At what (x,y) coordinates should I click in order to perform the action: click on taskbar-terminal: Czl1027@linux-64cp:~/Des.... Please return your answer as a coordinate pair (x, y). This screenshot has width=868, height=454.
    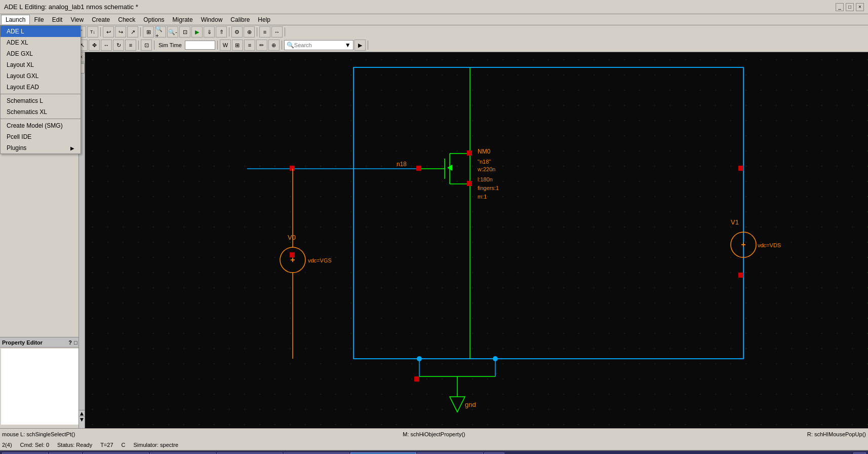
    Looking at the image, I should click on (116, 453).